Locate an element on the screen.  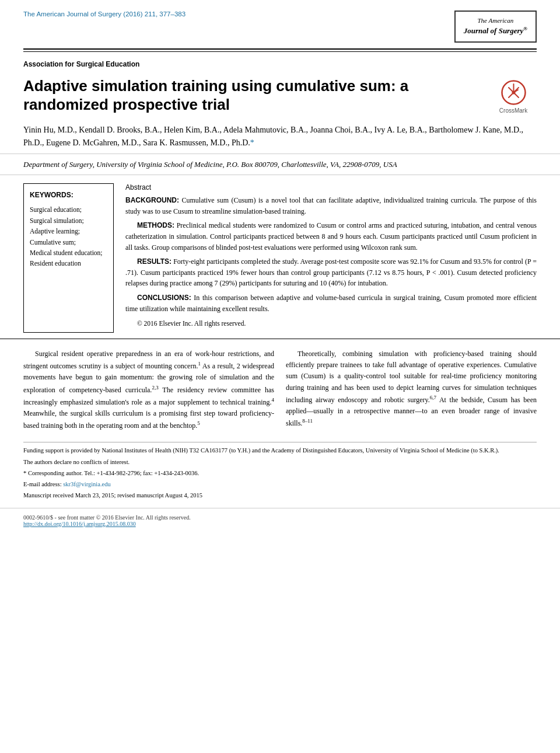
ref-8-11: 8–11 is located at coordinates (307, 421).